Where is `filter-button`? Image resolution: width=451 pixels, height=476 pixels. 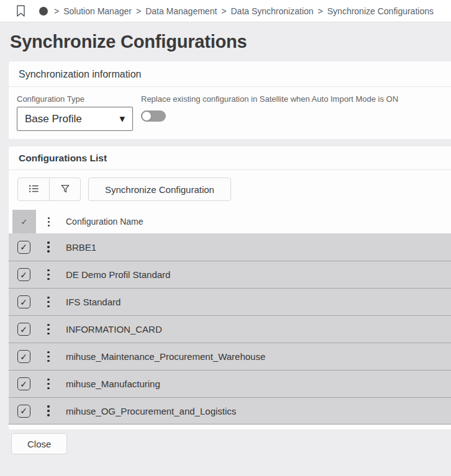 filter-button is located at coordinates (65, 189).